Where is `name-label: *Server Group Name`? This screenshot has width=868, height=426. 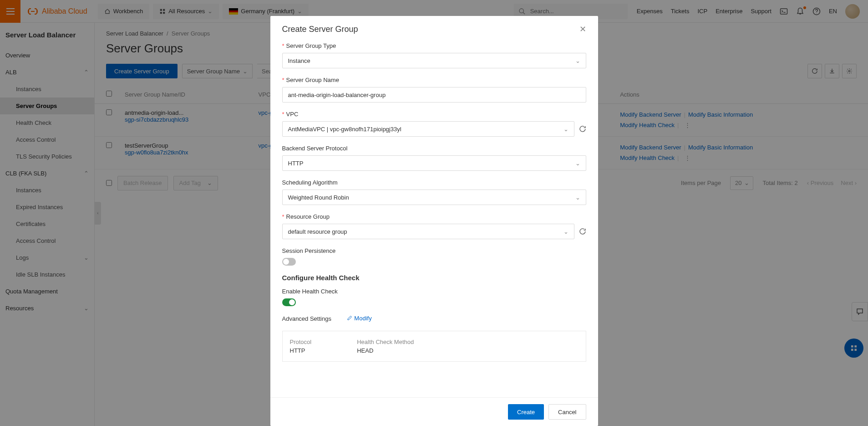 name-label: *Server Group Name is located at coordinates (434, 80).